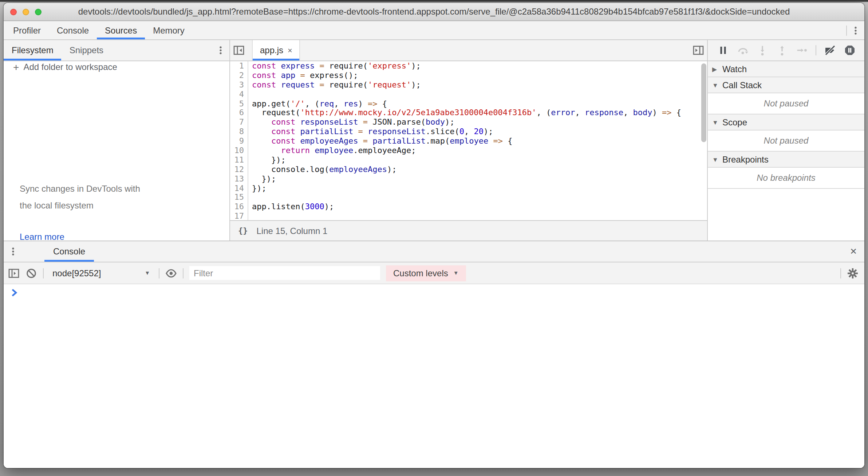 The image size is (868, 476). Describe the element at coordinates (243, 231) in the screenshot. I see `pretty-print-icon: {}` at that location.